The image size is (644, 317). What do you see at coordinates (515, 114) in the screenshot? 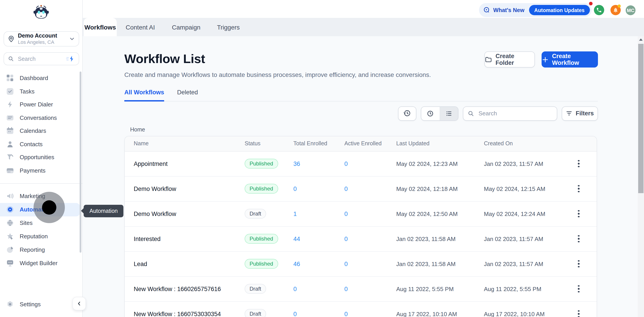
I see `table-search-input` at bounding box center [515, 114].